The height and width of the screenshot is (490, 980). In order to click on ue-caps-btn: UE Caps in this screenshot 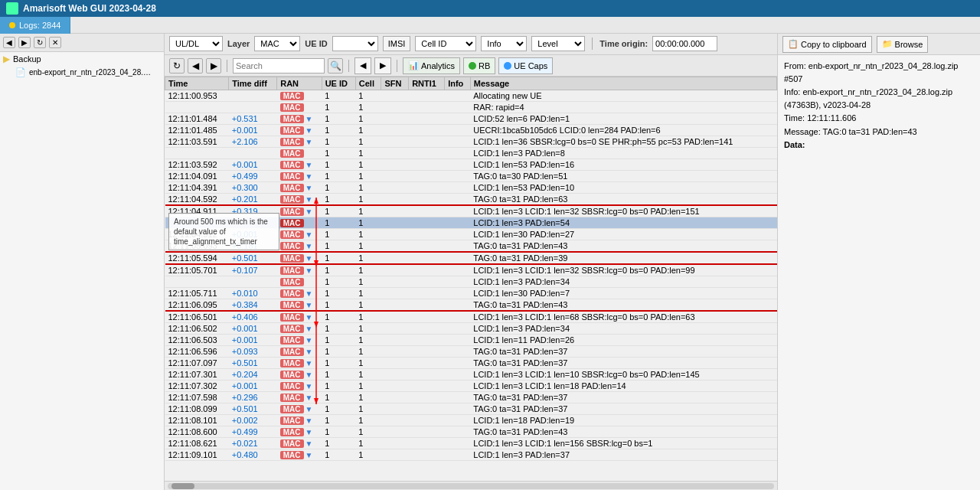, I will do `click(525, 66)`.